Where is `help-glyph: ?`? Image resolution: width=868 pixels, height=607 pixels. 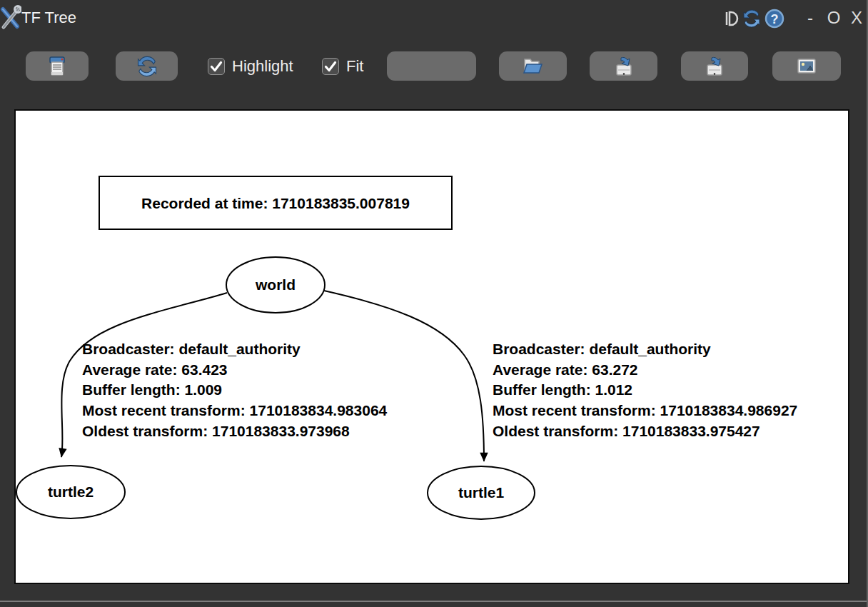
help-glyph: ? is located at coordinates (775, 19).